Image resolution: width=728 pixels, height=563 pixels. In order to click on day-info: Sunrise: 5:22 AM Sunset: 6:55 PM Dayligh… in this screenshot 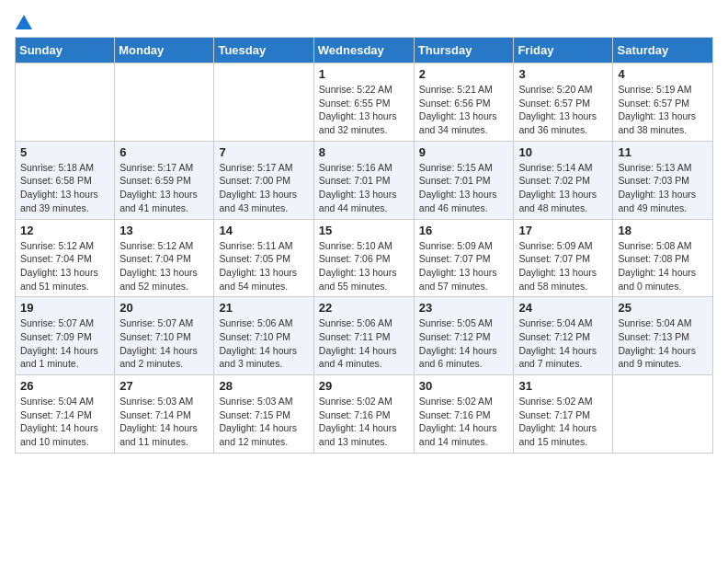, I will do `click(364, 110)`.